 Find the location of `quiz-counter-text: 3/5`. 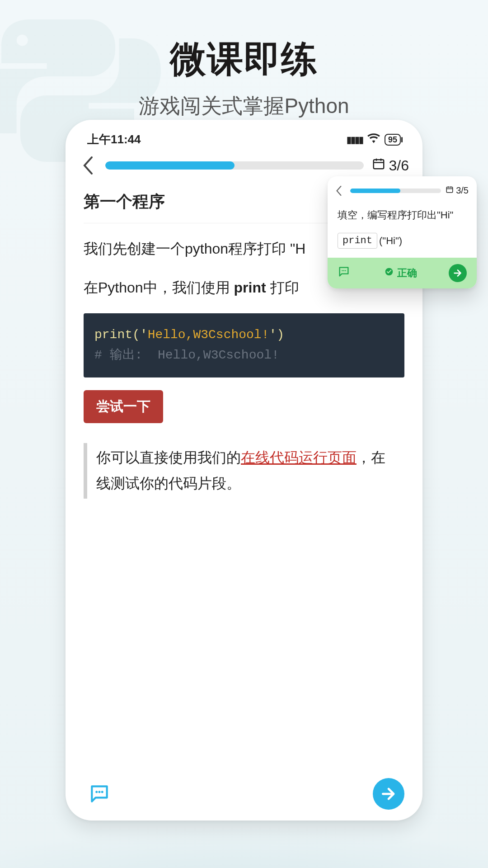

quiz-counter-text: 3/5 is located at coordinates (462, 191).